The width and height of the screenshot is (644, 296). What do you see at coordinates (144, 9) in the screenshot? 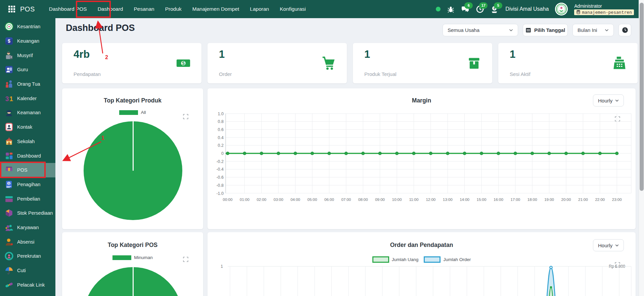
I see `nav-item-pesanan: Pesanan` at bounding box center [144, 9].